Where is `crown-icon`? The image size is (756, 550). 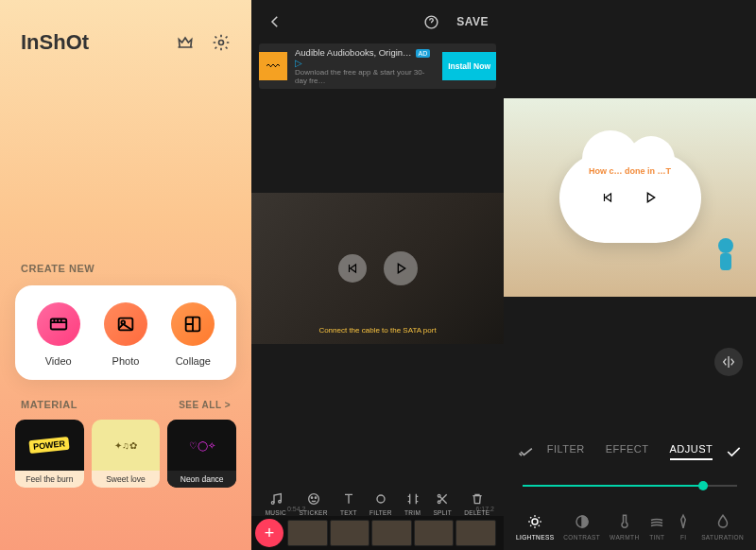 crown-icon is located at coordinates (185, 43).